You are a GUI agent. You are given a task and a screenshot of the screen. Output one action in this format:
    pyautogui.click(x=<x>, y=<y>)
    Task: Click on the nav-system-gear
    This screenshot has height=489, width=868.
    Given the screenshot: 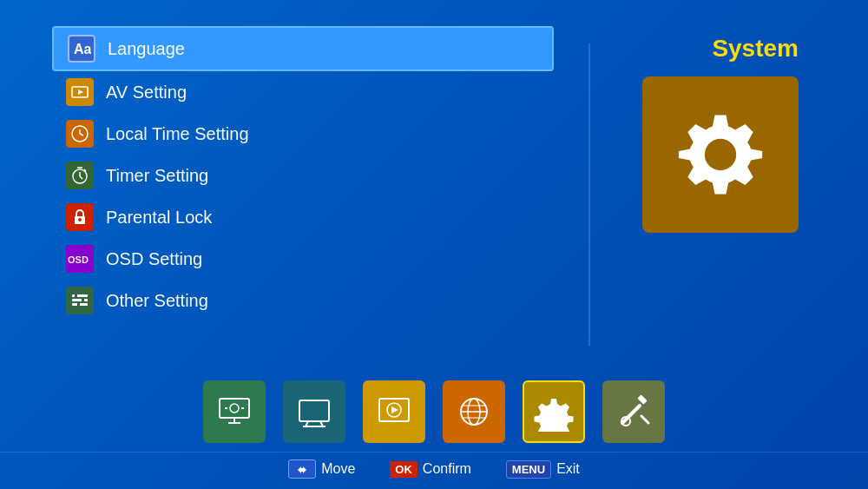 What is the action you would take?
    pyautogui.click(x=554, y=412)
    